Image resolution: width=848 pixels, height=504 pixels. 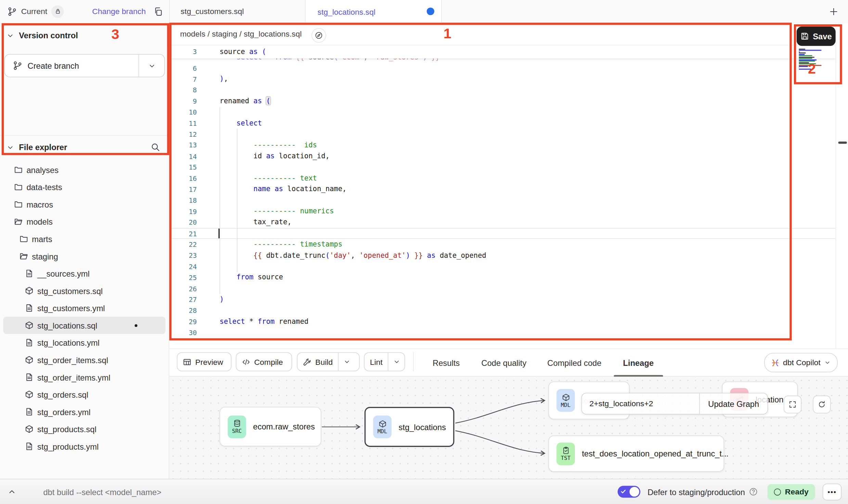 I want to click on tree-item-stg_order_items.yml: stg_order_items.yml, so click(x=85, y=377).